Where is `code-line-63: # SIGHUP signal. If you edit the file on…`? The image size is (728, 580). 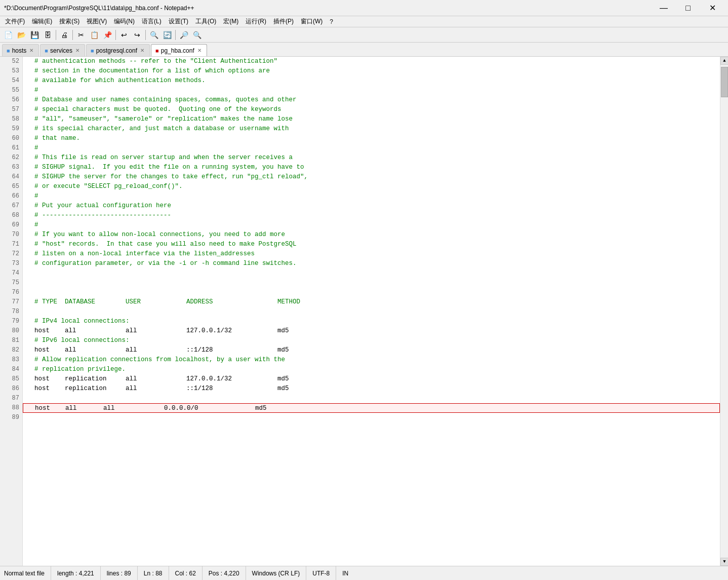
code-line-63: # SIGHUP signal. If you edit the file on… is located at coordinates (372, 167).